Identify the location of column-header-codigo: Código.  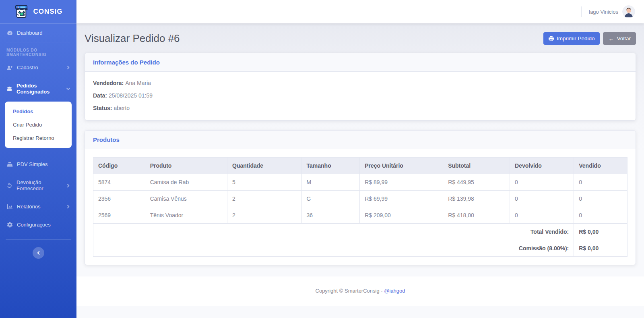
(119, 166).